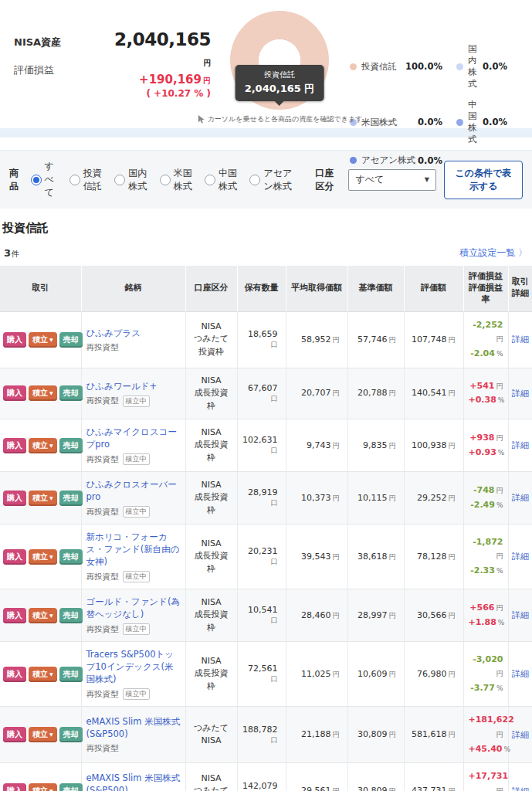 The height and width of the screenshot is (791, 532). What do you see at coordinates (162, 80) in the screenshot?
I see `pl-value: +190,169円` at bounding box center [162, 80].